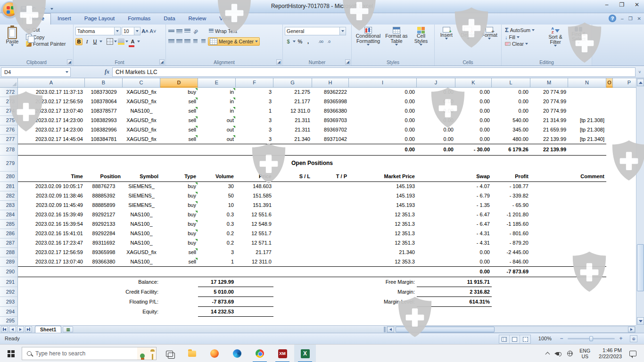 This screenshot has width=644, height=362. Describe the element at coordinates (390, 329) in the screenshot. I see `scroll-left-icon` at that location.